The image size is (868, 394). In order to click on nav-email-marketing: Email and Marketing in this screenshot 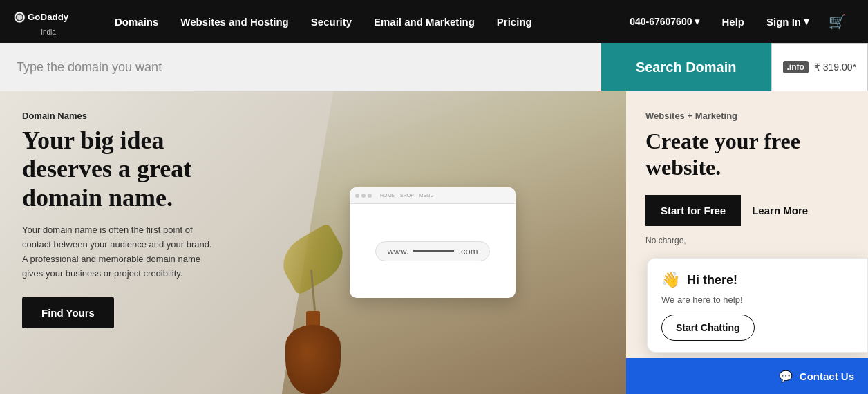, I will do `click(424, 21)`.